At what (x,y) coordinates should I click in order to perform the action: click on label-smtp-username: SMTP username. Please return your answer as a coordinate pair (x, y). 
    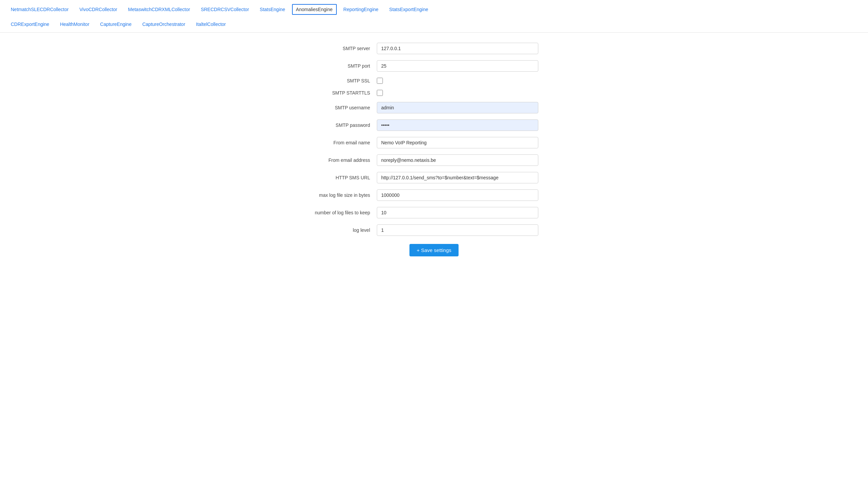
    Looking at the image, I should click on (333, 107).